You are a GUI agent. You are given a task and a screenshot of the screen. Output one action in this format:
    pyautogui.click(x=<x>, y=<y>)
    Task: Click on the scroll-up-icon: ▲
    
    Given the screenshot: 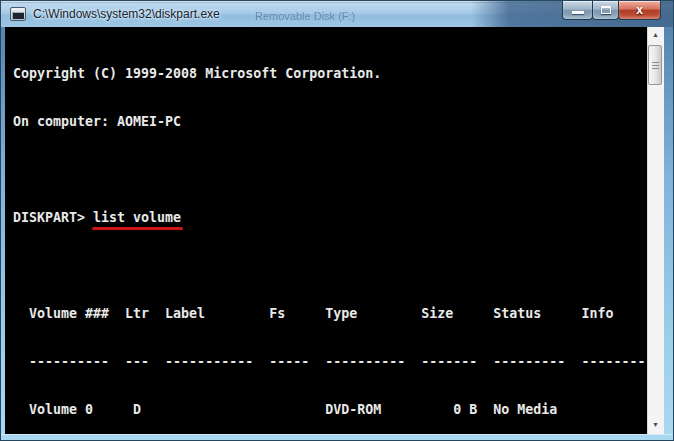 What is the action you would take?
    pyautogui.click(x=656, y=35)
    